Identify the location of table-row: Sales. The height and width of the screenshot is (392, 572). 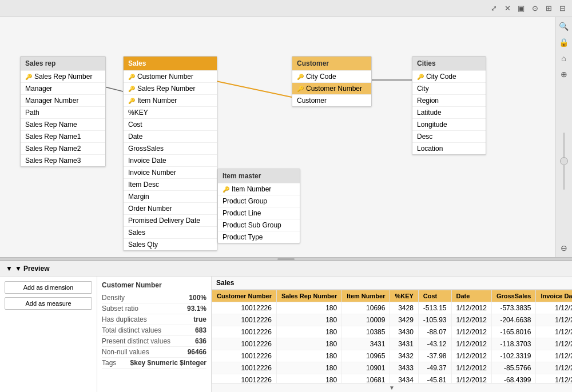
(170, 232).